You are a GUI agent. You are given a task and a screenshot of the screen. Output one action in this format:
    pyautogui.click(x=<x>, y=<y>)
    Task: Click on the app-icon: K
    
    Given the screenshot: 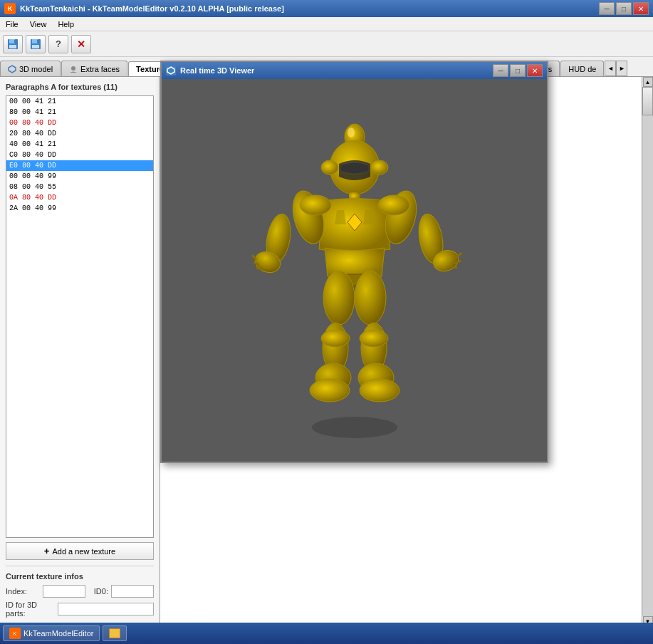 What is the action you would take?
    pyautogui.click(x=10, y=9)
    